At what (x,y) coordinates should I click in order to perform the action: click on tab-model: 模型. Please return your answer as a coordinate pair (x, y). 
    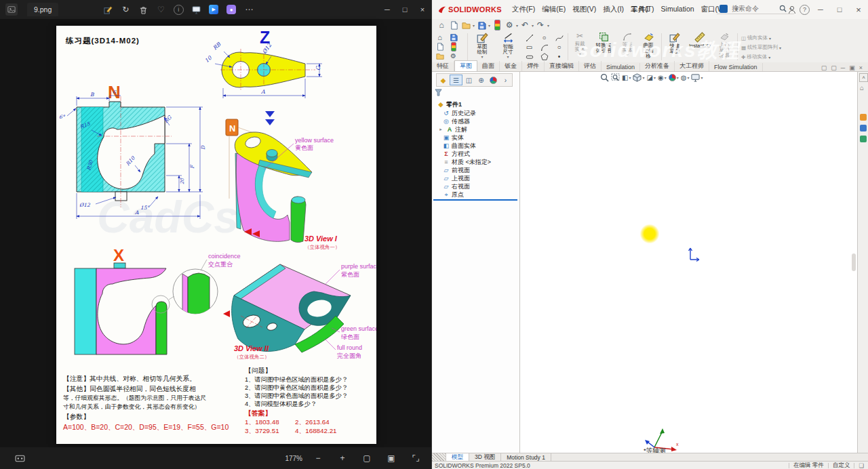
    Looking at the image, I should click on (458, 457).